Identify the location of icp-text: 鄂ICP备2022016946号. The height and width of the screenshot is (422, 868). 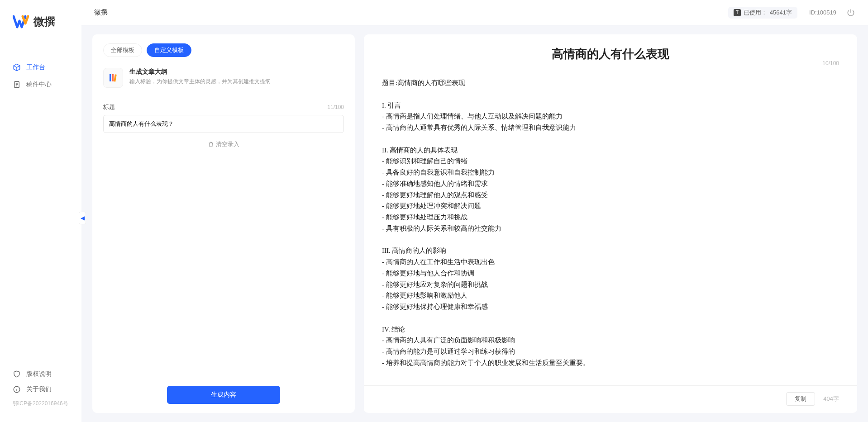
(41, 405).